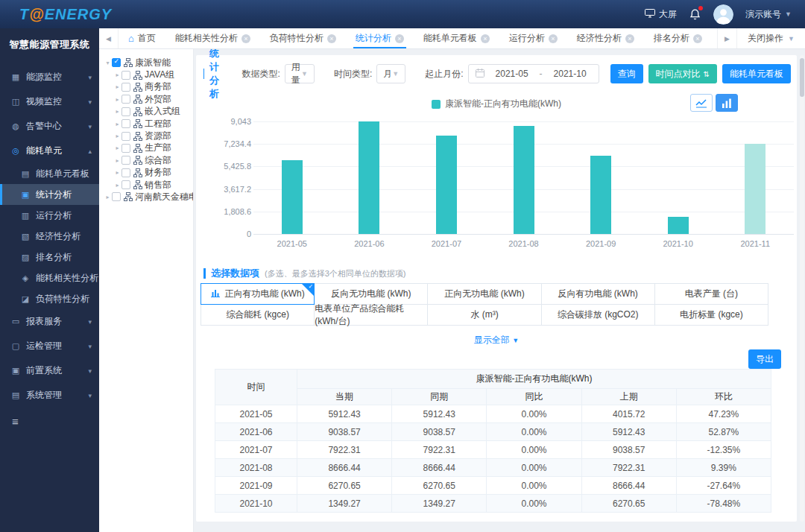  I want to click on menu-collapse-icon: ≡, so click(55, 422).